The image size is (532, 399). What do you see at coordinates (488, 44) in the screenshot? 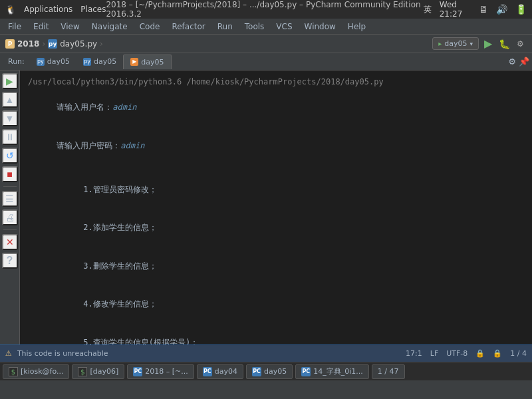
I see `run-button: ▶` at bounding box center [488, 44].